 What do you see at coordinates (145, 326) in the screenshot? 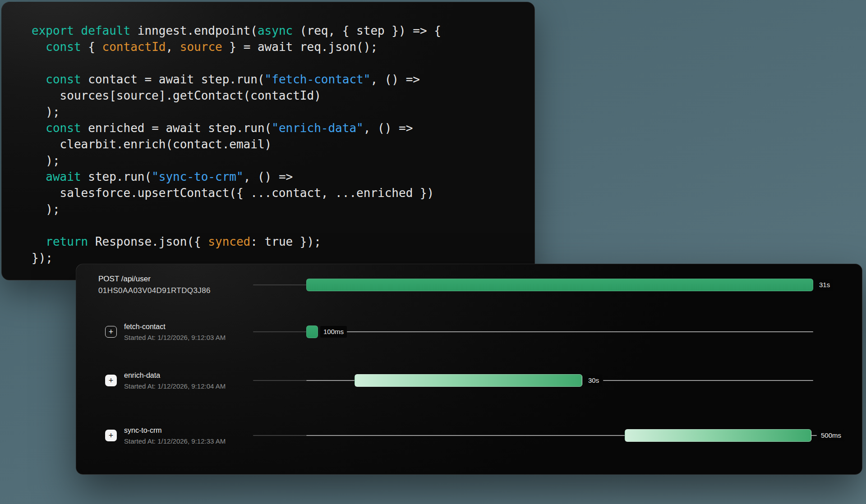
I see `step-name: fetch-contact` at bounding box center [145, 326].